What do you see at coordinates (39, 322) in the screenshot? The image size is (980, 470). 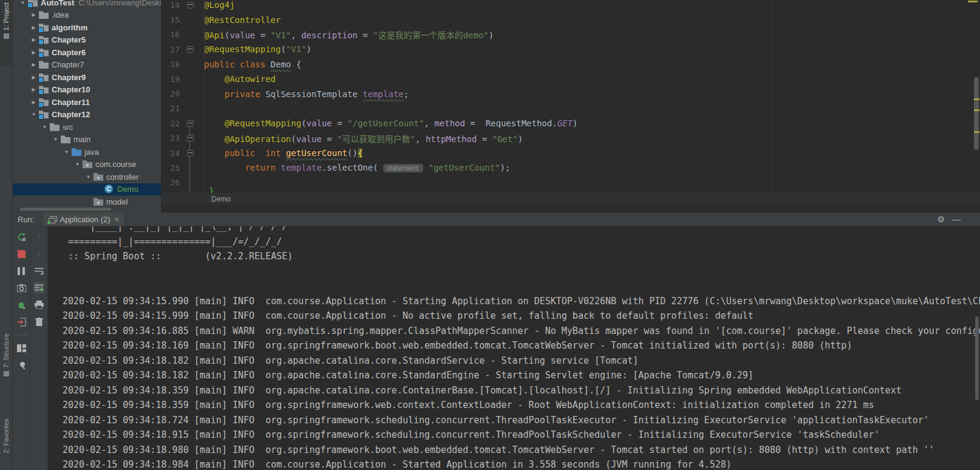 I see `clear-all-trash-icon` at bounding box center [39, 322].